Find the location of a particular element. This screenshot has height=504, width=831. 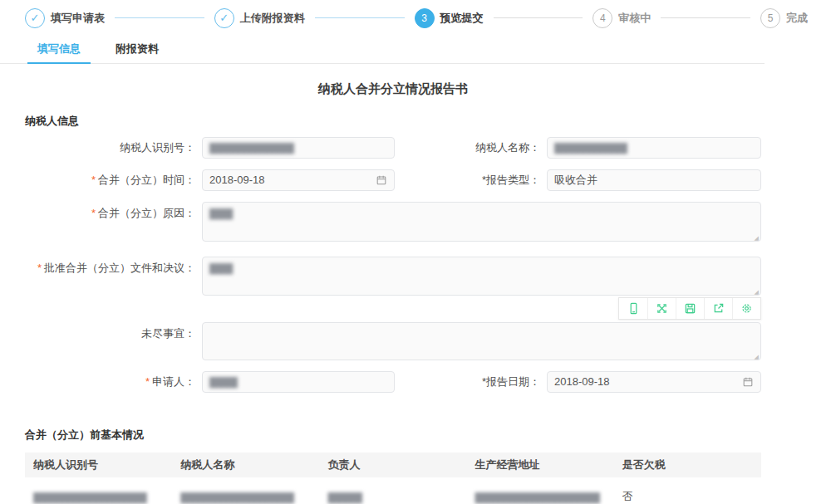

step-2-check-icon: ✓ is located at coordinates (224, 18).